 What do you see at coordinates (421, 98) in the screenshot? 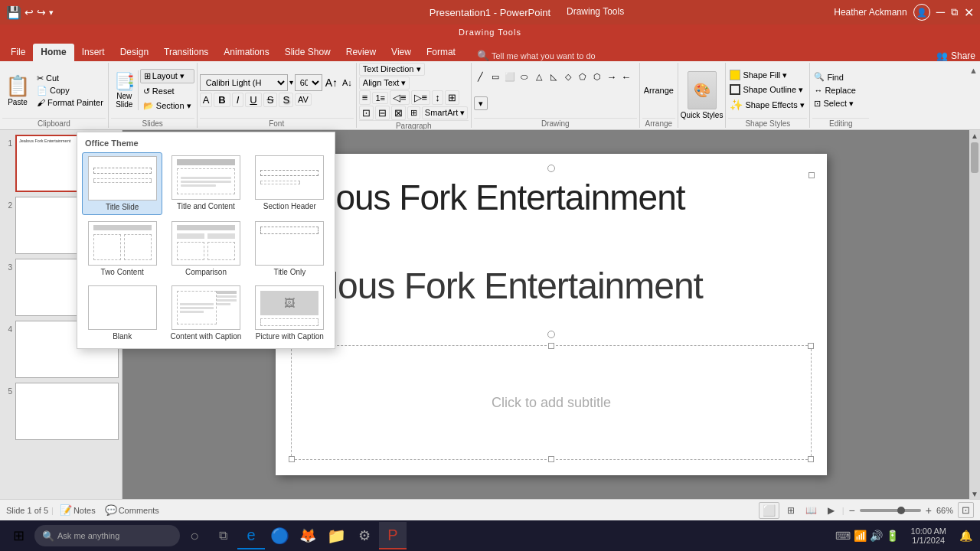
I see `increase-indent-button: ▷≡` at bounding box center [421, 98].